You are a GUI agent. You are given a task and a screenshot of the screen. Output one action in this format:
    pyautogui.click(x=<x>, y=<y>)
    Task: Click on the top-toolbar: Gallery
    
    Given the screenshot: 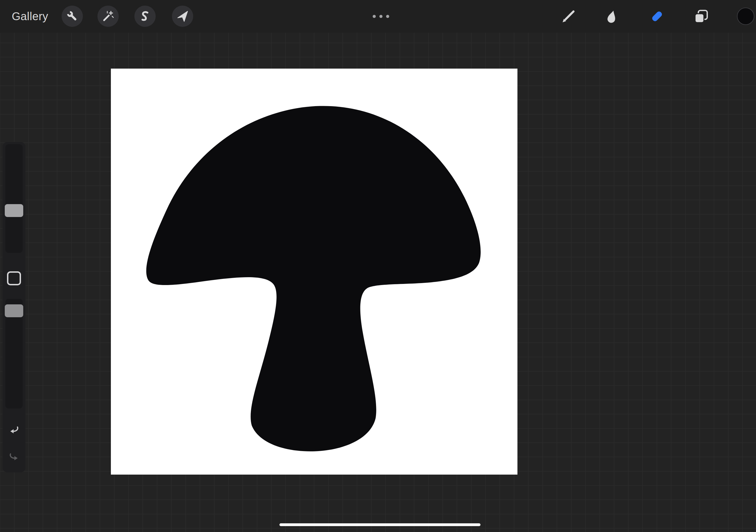 What is the action you would take?
    pyautogui.click(x=378, y=16)
    